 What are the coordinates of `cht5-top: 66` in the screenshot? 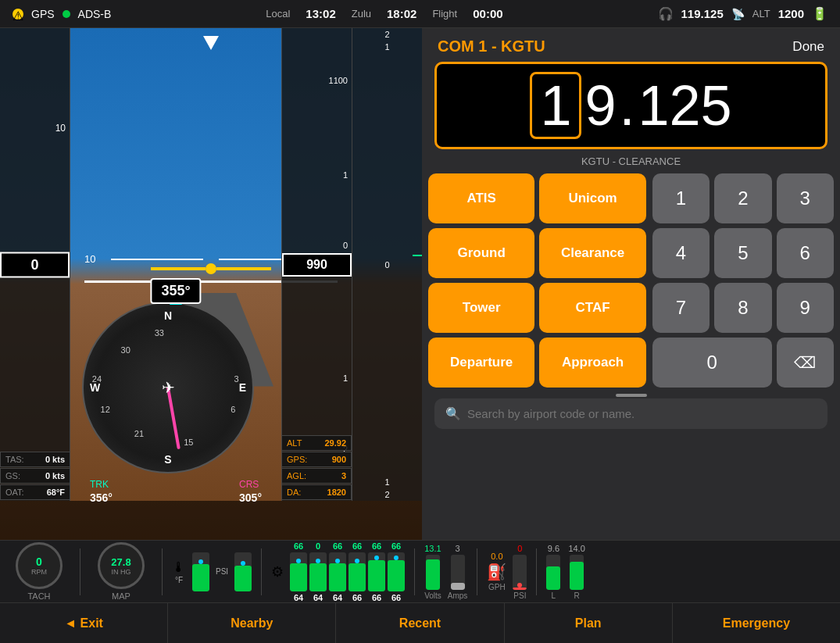 It's located at (377, 546).